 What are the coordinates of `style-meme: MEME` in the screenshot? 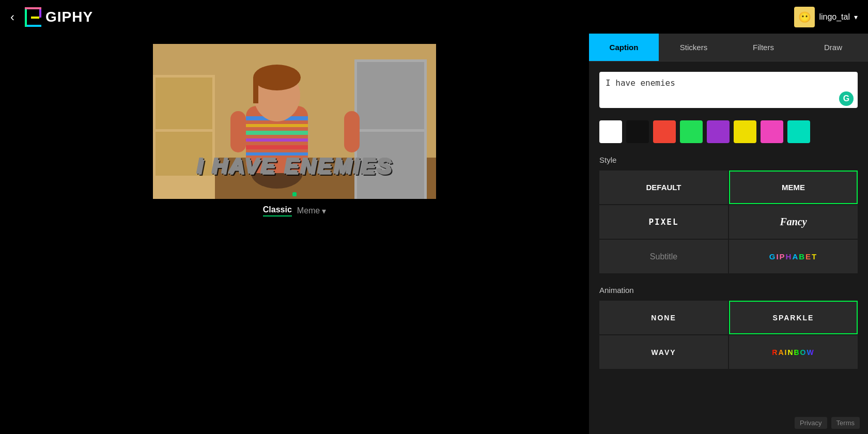 It's located at (794, 187).